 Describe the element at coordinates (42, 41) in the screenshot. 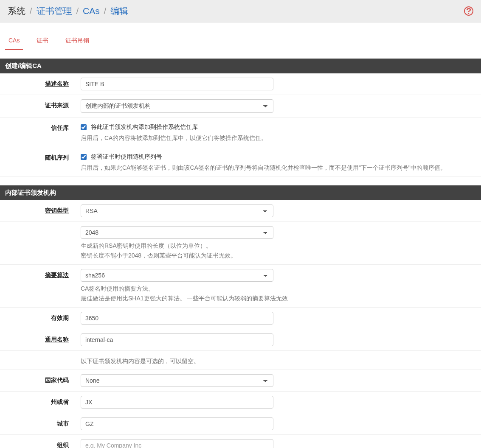

I see `tab-certs: 证书` at that location.